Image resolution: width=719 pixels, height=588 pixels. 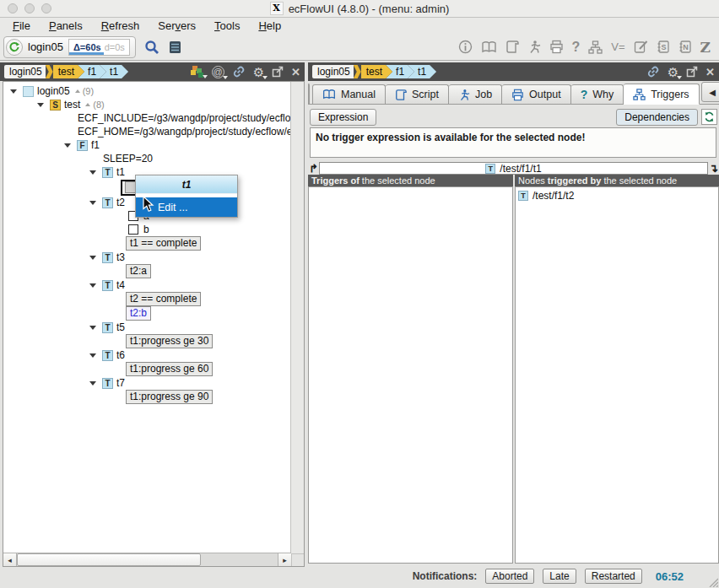 What do you see at coordinates (83, 145) in the screenshot?
I see `family-node-icon: F` at bounding box center [83, 145].